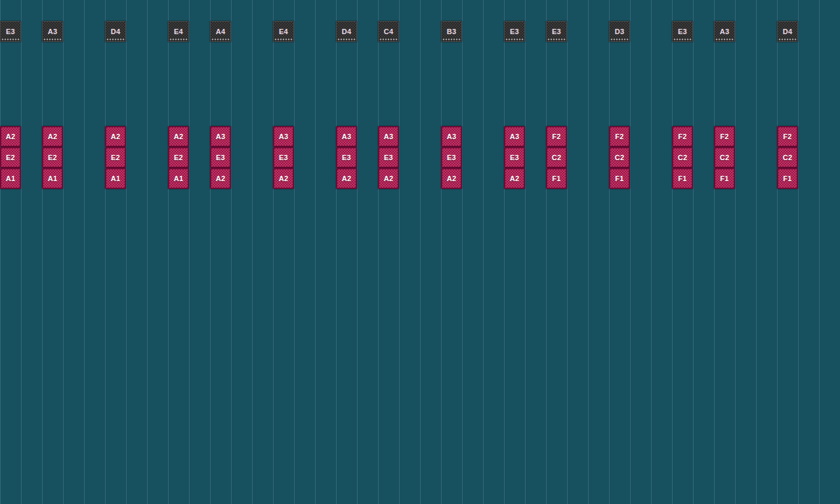 The width and height of the screenshot is (840, 504). I want to click on note-label: A4, so click(220, 32).